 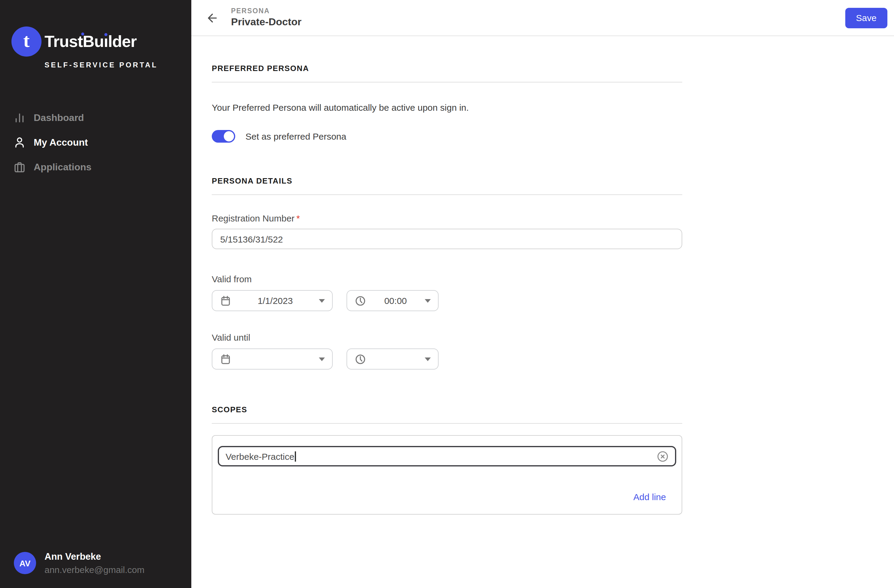 What do you see at coordinates (663, 456) in the screenshot?
I see `clear-scope-button` at bounding box center [663, 456].